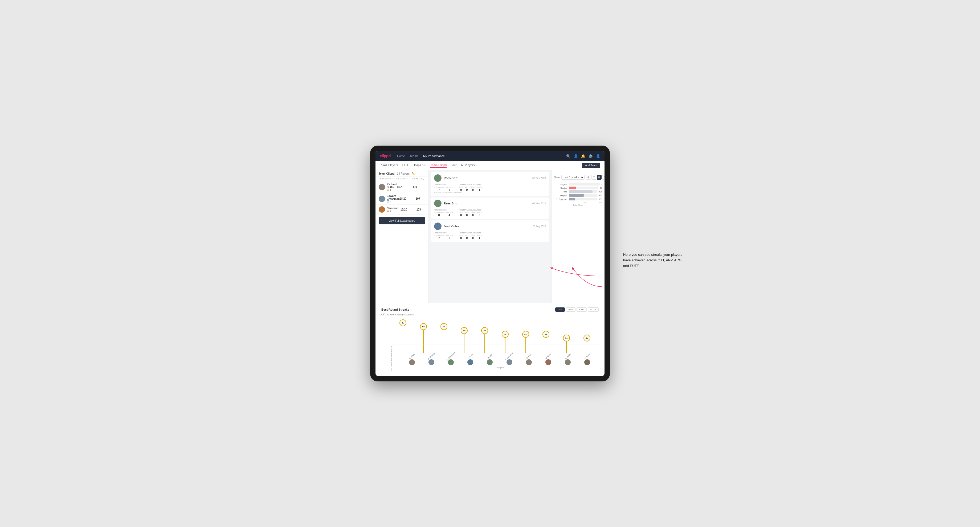  I want to click on player-streak-col: 4x, so click(526, 342).